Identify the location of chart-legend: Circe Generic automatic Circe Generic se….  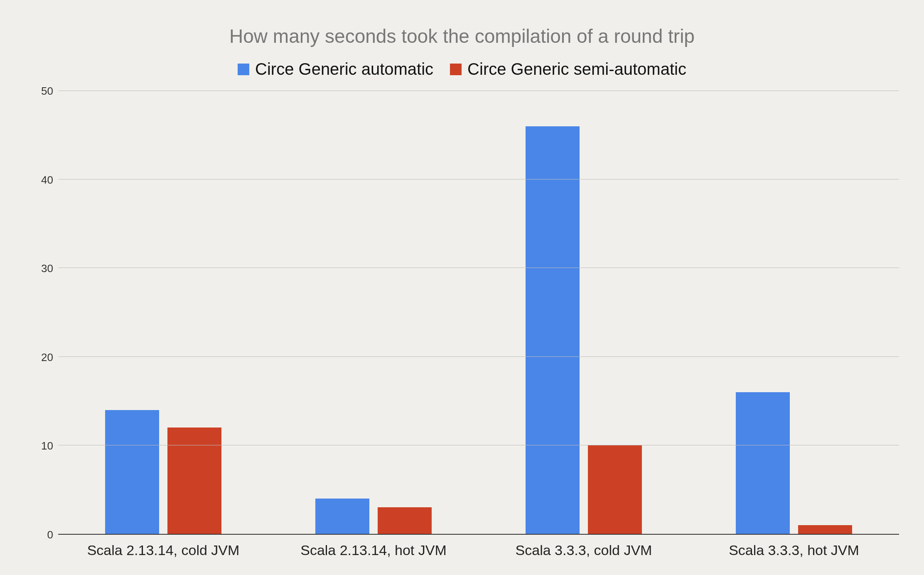
(462, 69).